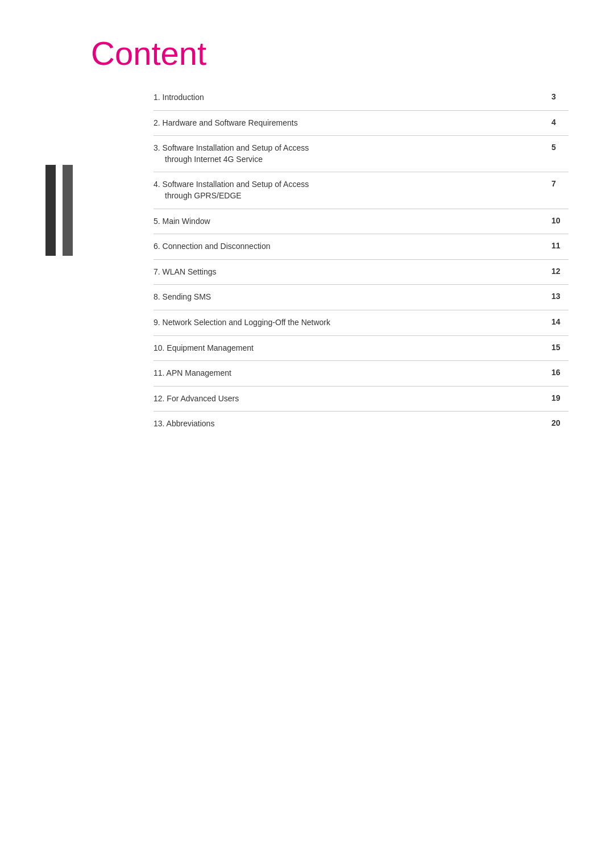 This screenshot has height=868, width=614. Describe the element at coordinates (68, 210) in the screenshot. I see `bar-medium` at that location.